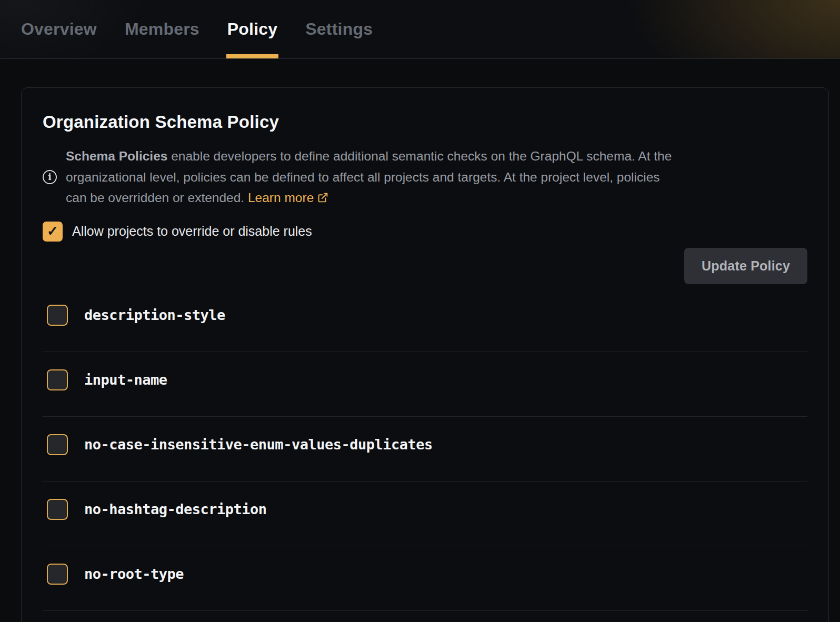 The height and width of the screenshot is (622, 840). Describe the element at coordinates (339, 29) in the screenshot. I see `tab-settings-label: Settings` at that location.